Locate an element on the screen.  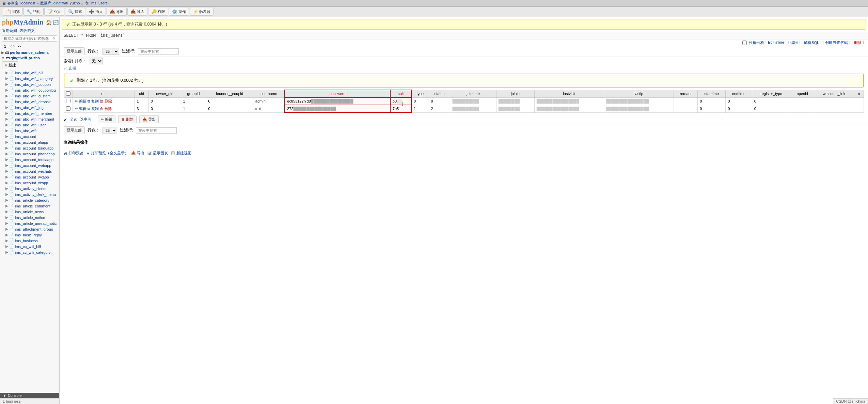
toolbar-privileges-btn: 🔑权限 is located at coordinates (158, 12).